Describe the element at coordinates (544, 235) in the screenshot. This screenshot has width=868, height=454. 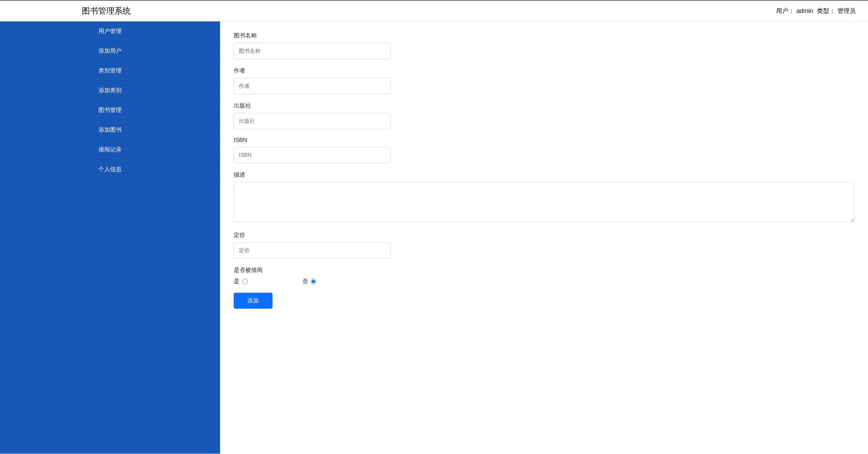
I see `price-label: 定价` at that location.